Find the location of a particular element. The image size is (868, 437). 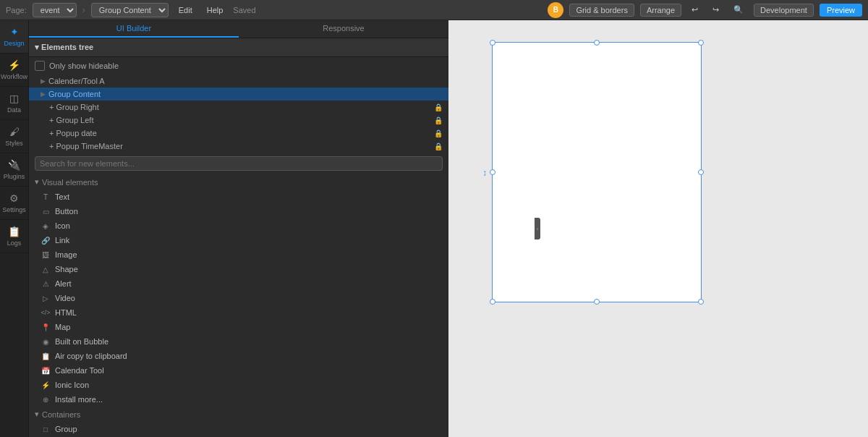

element-map: 📍 Map is located at coordinates (239, 327).